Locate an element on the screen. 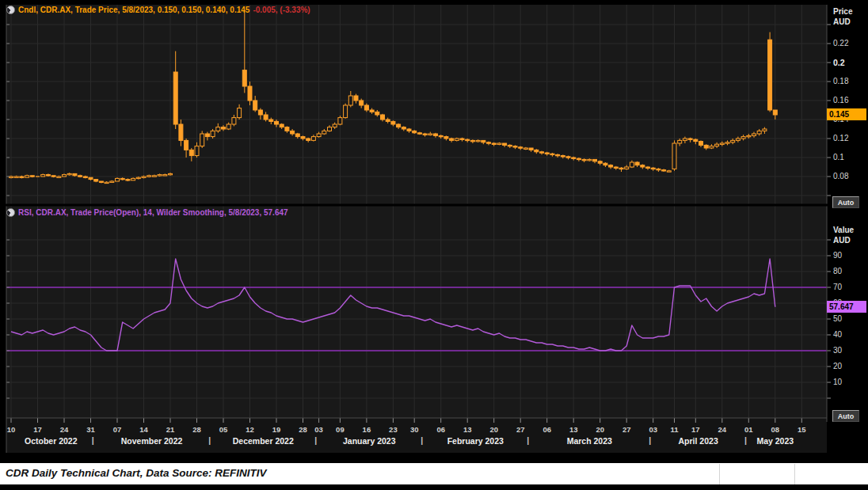 The width and height of the screenshot is (868, 490). price-tick-label: 0.08 is located at coordinates (841, 176).